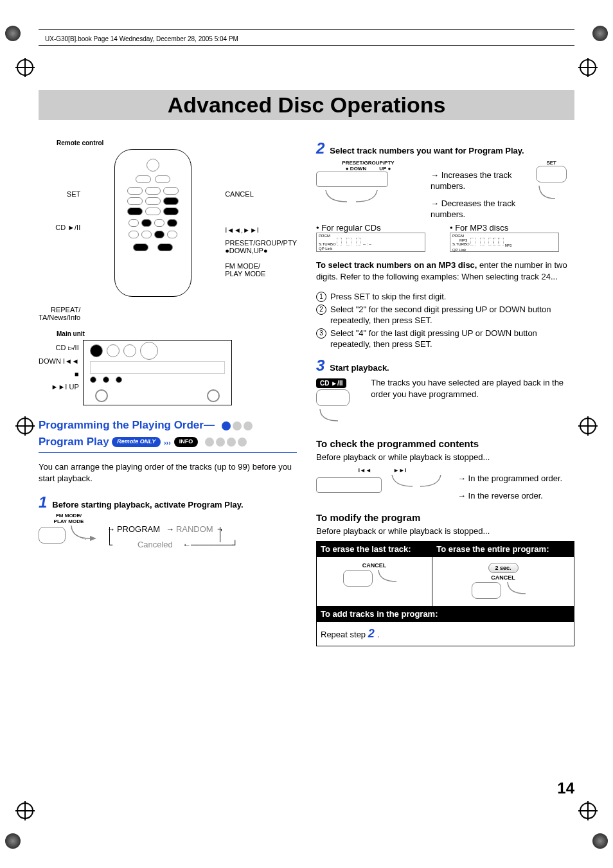 This screenshot has width=613, height=868. What do you see at coordinates (148, 505) in the screenshot?
I see `step-1-text: Before starting playback, activate Progr…` at bounding box center [148, 505].